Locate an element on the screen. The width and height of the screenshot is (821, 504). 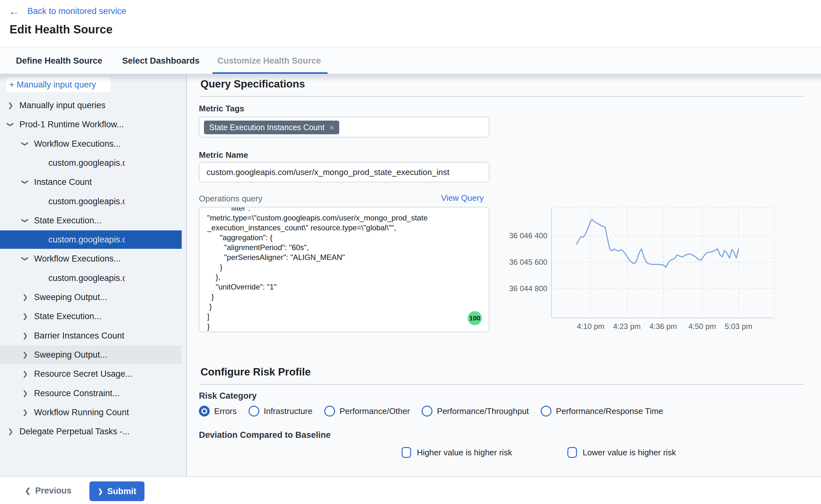
risk-category-radio-group: Errors Infrastructure Performance/Other … is located at coordinates (431, 411).